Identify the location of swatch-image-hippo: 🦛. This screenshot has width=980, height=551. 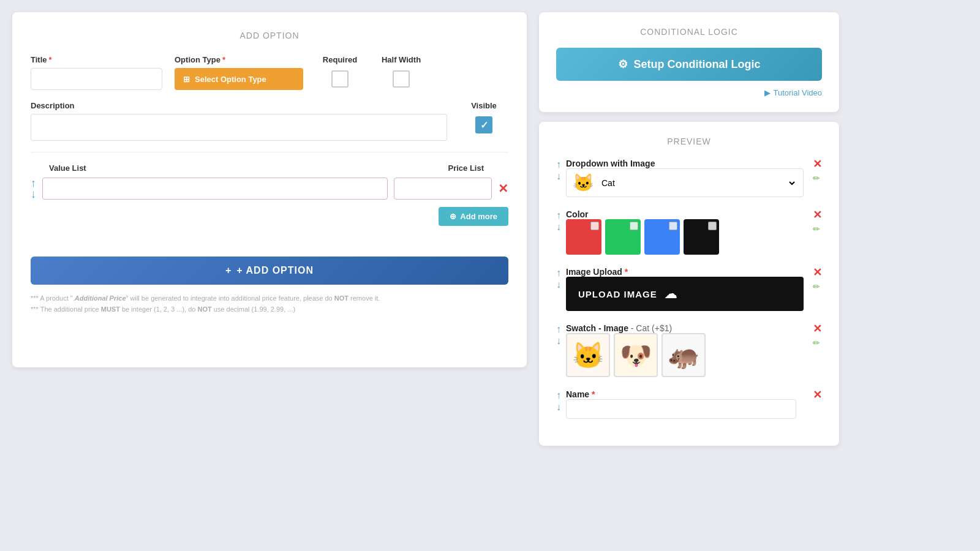
(684, 355).